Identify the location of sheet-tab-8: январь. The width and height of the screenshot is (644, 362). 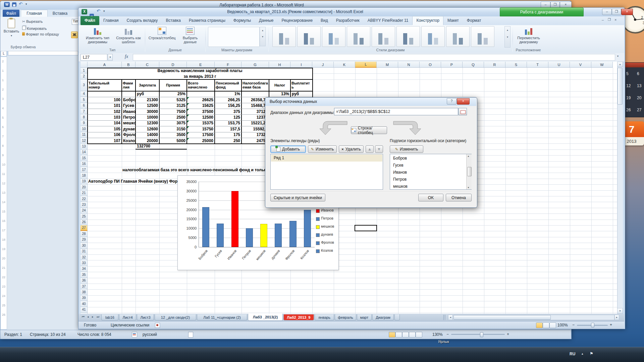
(324, 317).